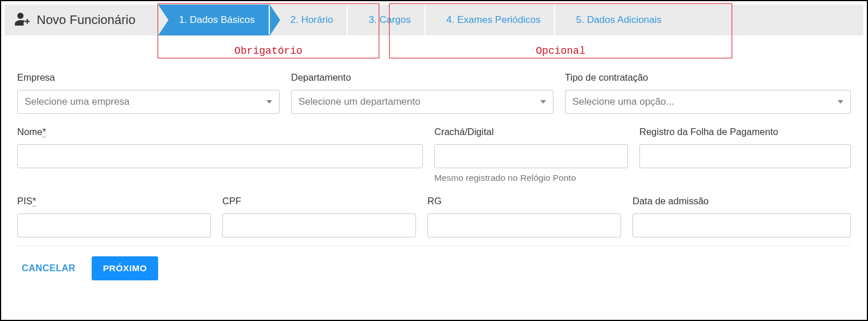 The height and width of the screenshot is (321, 868). I want to click on departamento-placeholder: Selecione um departamento, so click(360, 102).